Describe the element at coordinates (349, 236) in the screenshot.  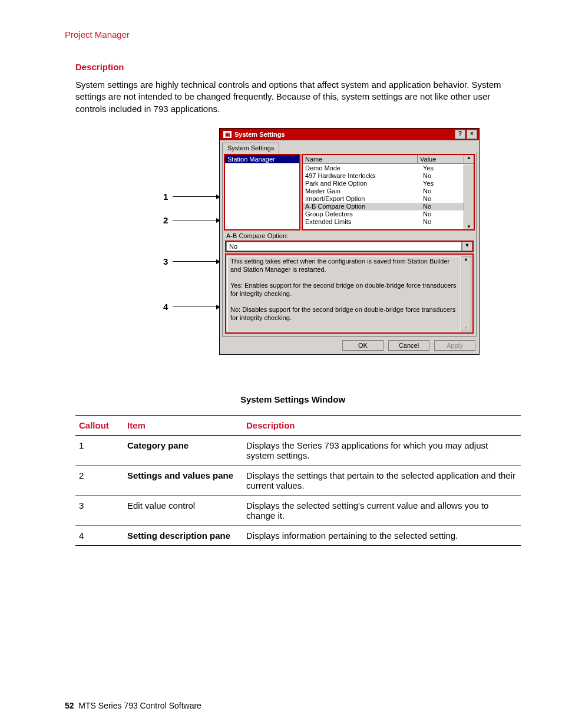
I see `edit-value-label: A-B Compare Option:` at that location.